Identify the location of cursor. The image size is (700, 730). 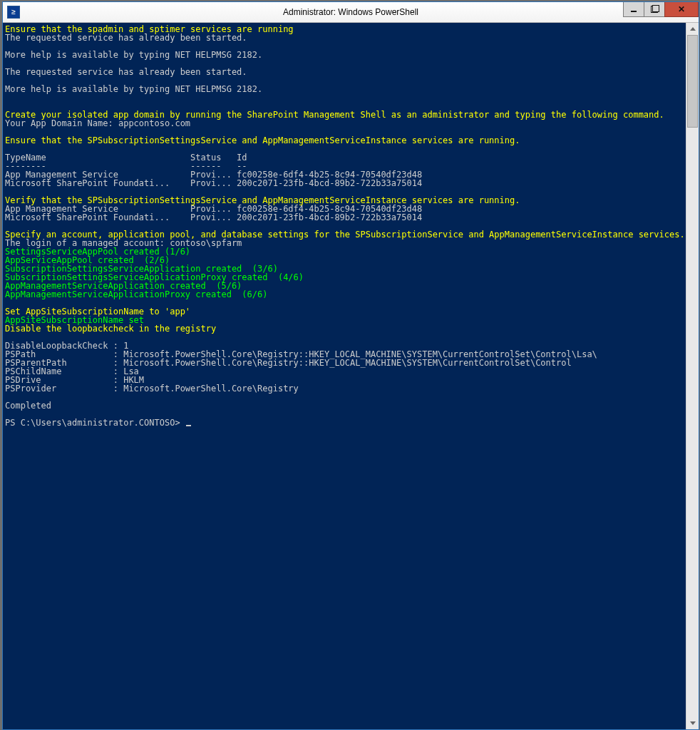
(188, 426).